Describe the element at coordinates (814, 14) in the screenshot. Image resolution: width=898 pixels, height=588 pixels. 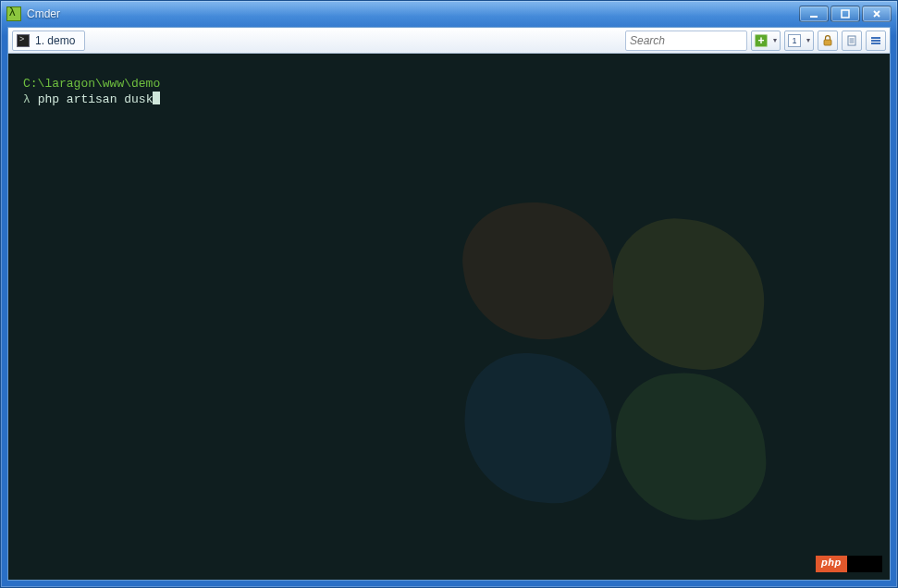
I see `minimize-icon` at that location.